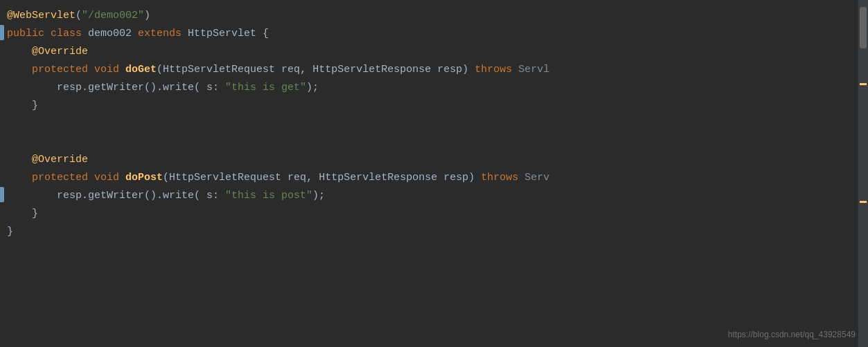 Image resolution: width=868 pixels, height=347 pixels. Describe the element at coordinates (296, 178) in the screenshot. I see `token-req-2: req` at that location.